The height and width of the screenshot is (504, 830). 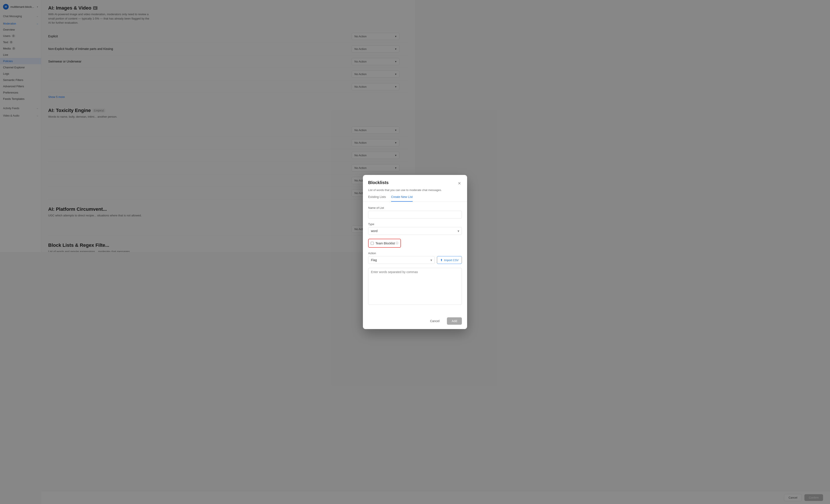 I want to click on modal-tabs: Existing Lists Create New List, so click(x=389, y=197).